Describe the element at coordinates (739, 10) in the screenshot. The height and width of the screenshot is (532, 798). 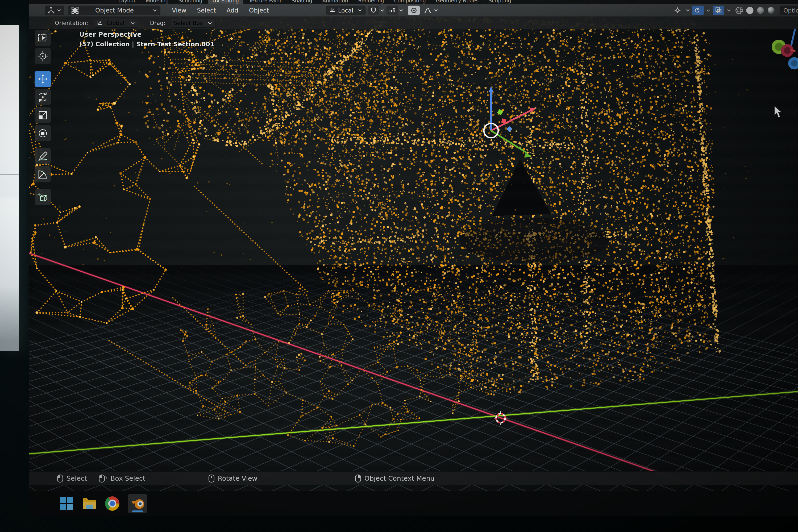
I see `shading-wireframe-icon` at that location.